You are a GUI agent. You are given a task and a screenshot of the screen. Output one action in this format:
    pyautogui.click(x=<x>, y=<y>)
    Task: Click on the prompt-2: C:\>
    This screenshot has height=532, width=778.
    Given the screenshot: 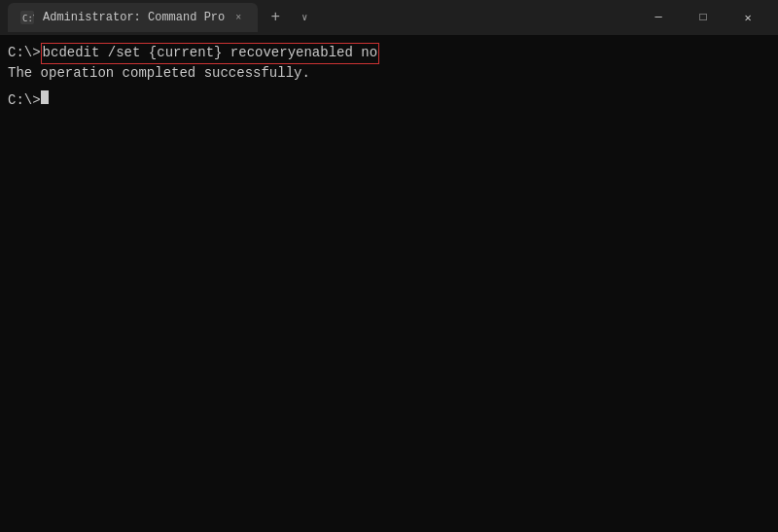 What is the action you would take?
    pyautogui.click(x=24, y=101)
    